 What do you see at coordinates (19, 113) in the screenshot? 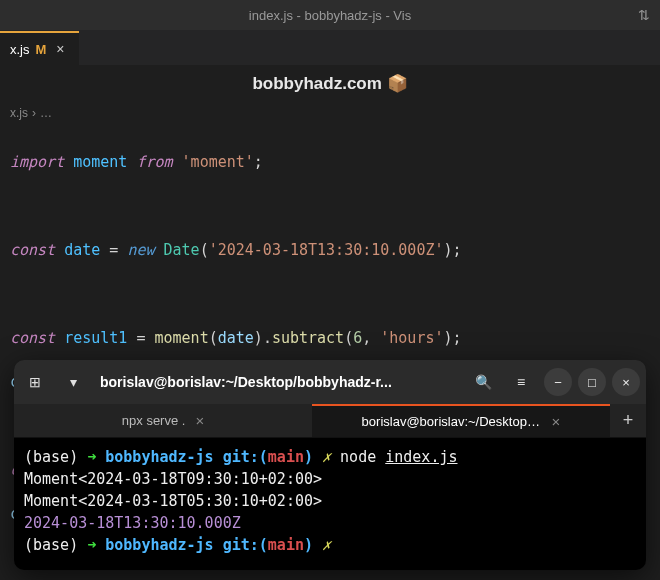
I see `breadcrumb-file: x.js` at bounding box center [19, 113].